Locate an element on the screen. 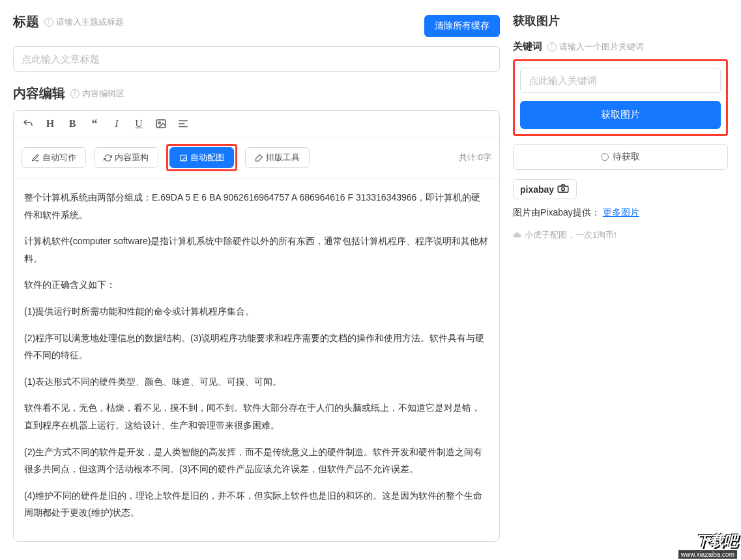 The height and width of the screenshot is (560, 741). title-section-label: 标题 is located at coordinates (26, 22).